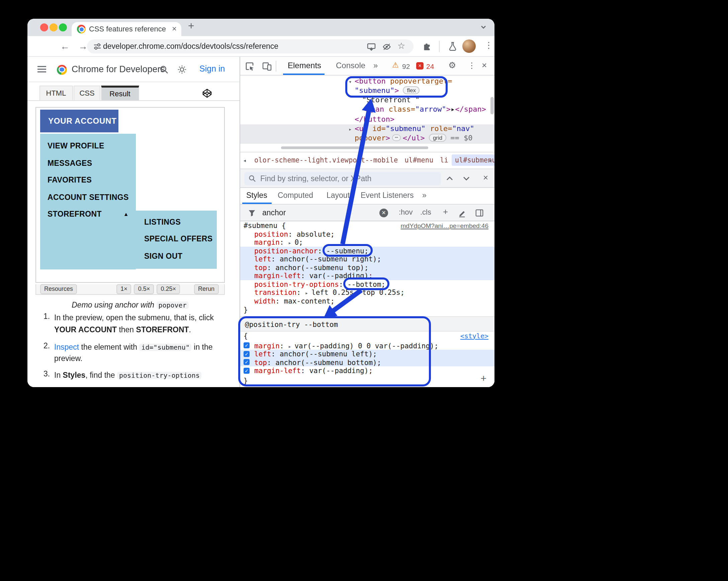  I want to click on collapsed-content-ellipsis: ⋯, so click(396, 138).